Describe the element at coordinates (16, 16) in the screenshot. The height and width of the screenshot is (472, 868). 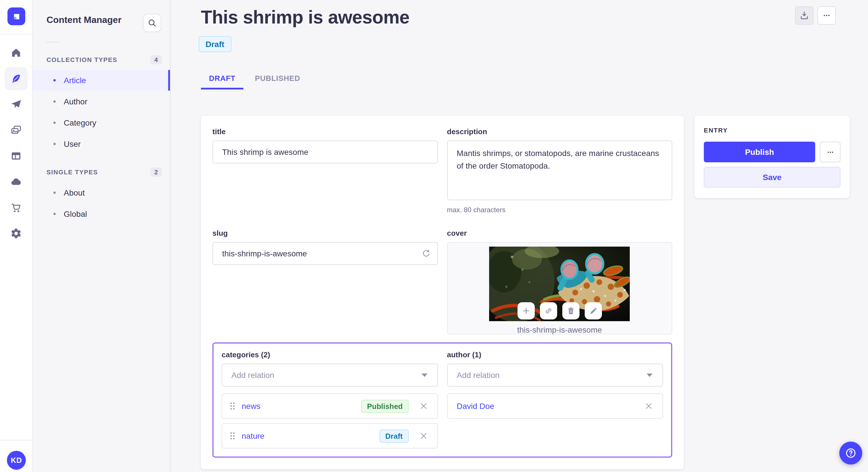
I see `strapi-logo-glyph` at that location.